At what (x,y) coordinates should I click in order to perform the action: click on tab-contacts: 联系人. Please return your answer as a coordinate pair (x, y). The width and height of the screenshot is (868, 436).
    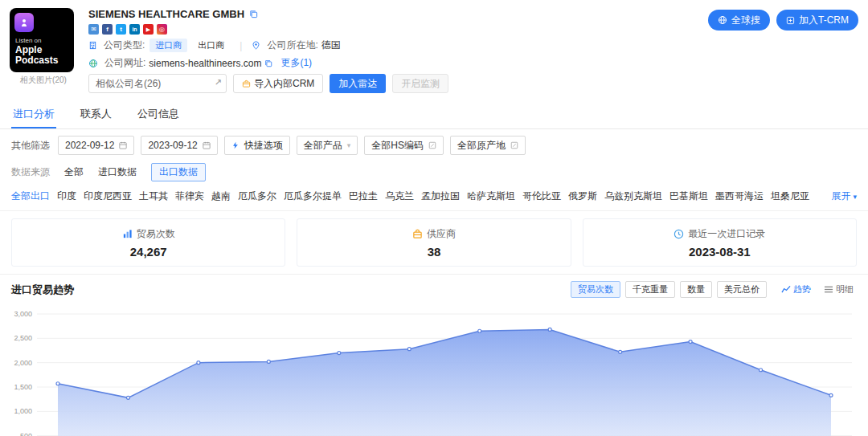
    Looking at the image, I should click on (96, 114).